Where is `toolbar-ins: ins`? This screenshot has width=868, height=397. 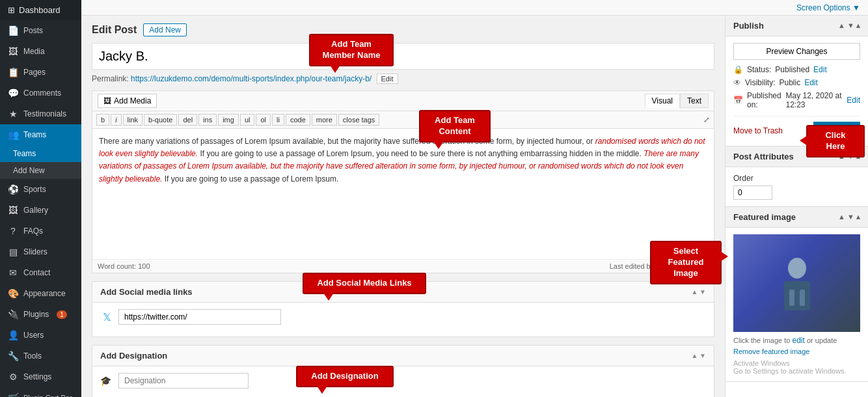 toolbar-ins: ins is located at coordinates (208, 120).